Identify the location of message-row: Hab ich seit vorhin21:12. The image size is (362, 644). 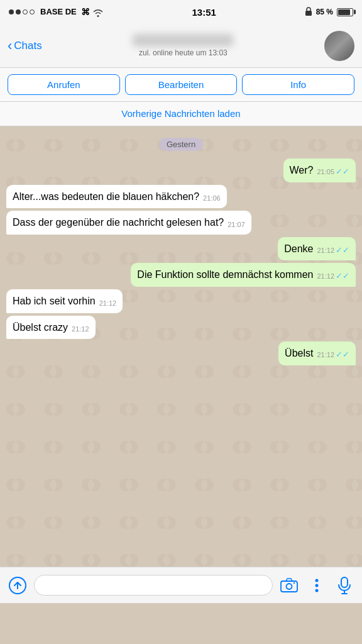
(181, 301).